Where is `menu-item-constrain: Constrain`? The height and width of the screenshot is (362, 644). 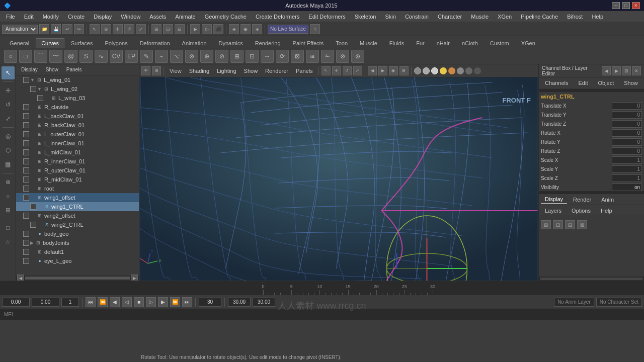 menu-item-constrain: Constrain is located at coordinates (417, 17).